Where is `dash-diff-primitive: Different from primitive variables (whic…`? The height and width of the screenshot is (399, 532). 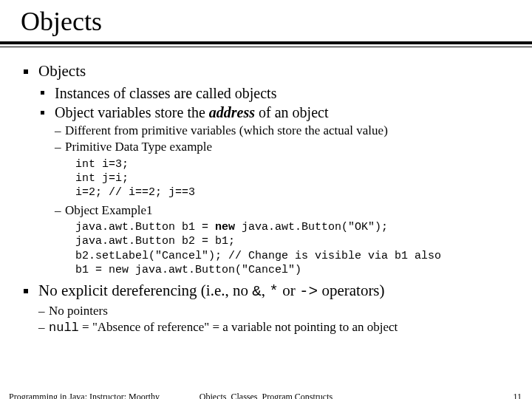 dash-diff-primitive: Different from primitive variables (whic… is located at coordinates (286, 131).